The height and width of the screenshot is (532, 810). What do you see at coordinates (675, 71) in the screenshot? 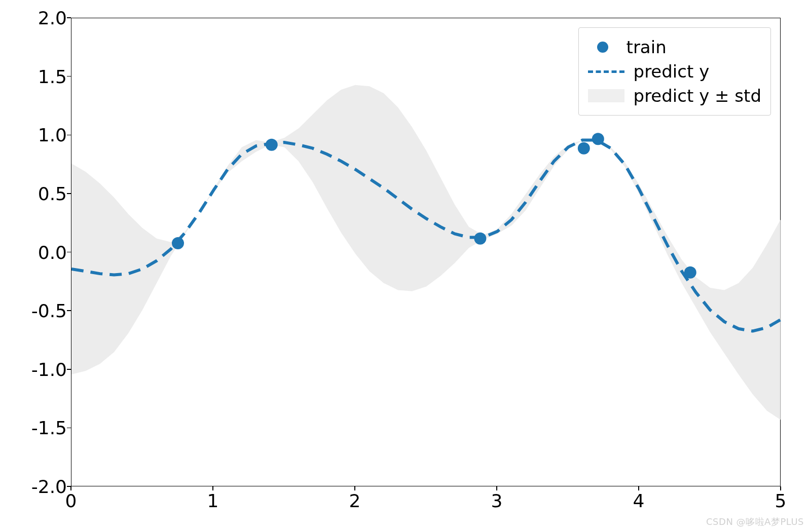
I see `legend: train predict y predict y ± std` at bounding box center [675, 71].